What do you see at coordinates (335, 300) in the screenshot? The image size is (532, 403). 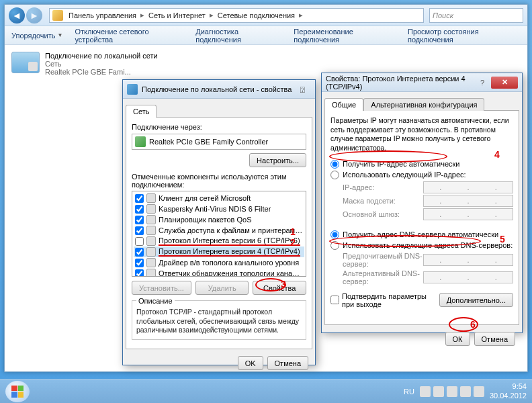 I see `confirm-exit-checkbox` at bounding box center [335, 300].